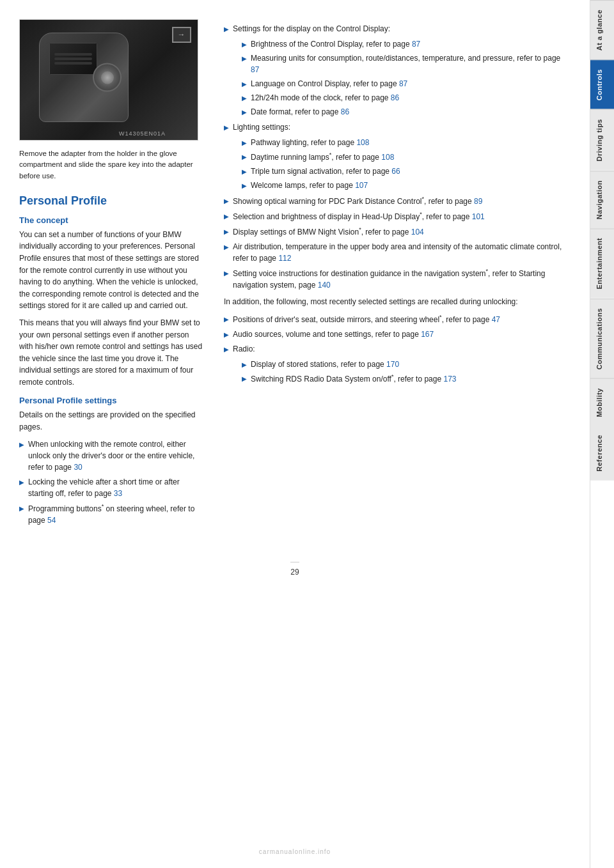  What do you see at coordinates (402, 252) in the screenshot?
I see `bullet-text: Air distribution, temperature in the upp…` at bounding box center [402, 252].